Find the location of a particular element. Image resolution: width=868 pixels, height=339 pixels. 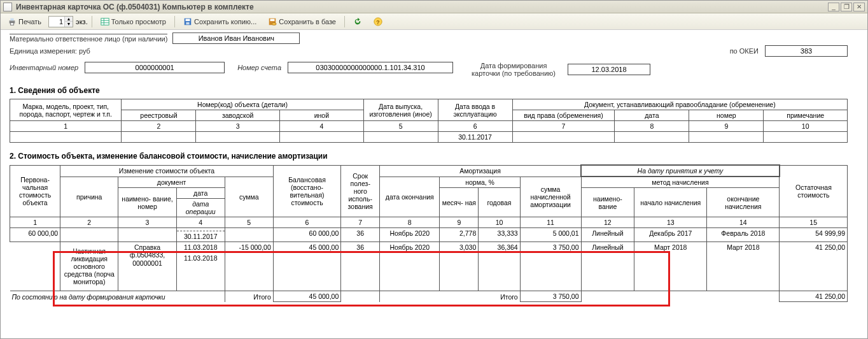

itogo-label2: Итого is located at coordinates (451, 297).